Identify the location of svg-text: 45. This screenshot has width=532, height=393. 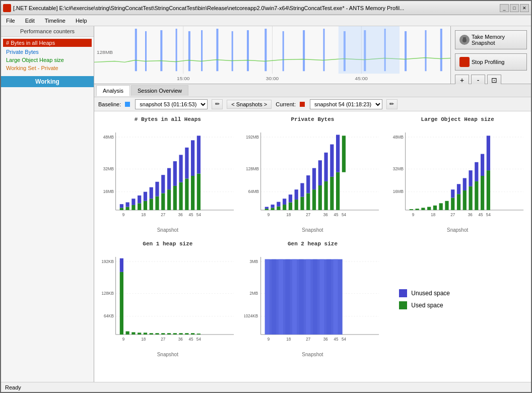
(481, 215).